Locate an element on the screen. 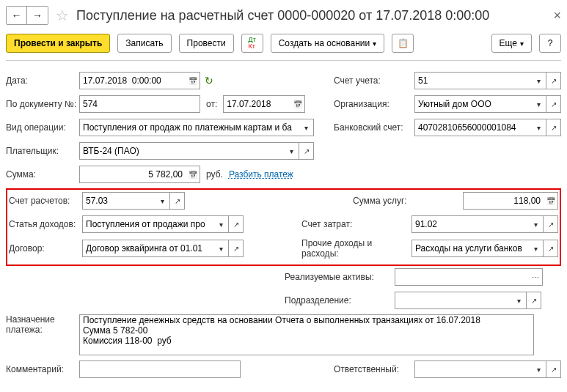  bankacc-label: Банковский счет: is located at coordinates (374, 127).